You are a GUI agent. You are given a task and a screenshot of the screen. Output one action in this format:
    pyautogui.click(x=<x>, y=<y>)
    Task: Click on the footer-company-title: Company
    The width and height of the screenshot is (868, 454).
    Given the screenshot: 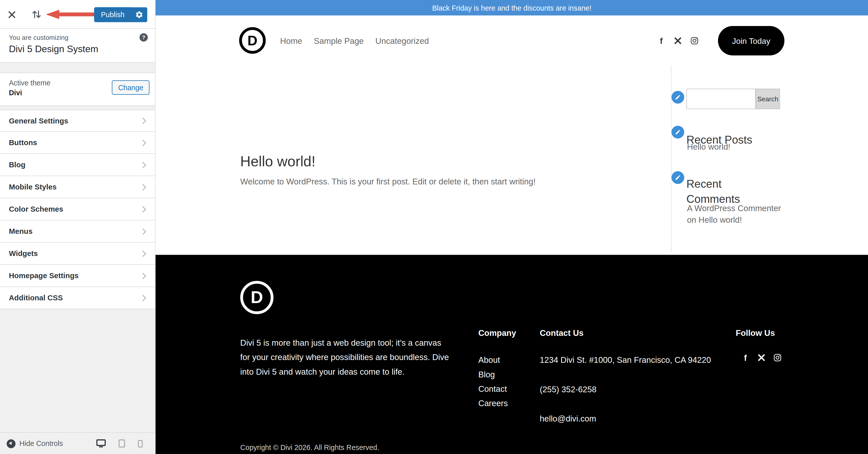 What is the action you would take?
    pyautogui.click(x=497, y=333)
    